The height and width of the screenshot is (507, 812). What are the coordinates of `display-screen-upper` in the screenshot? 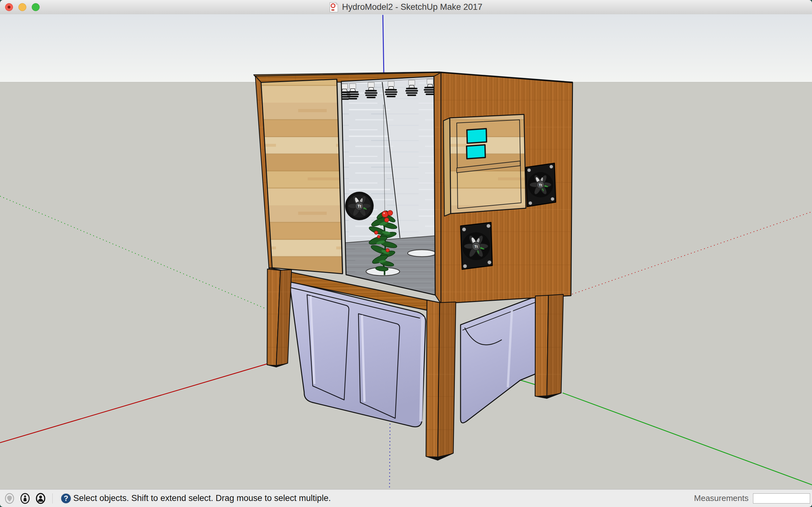 It's located at (477, 136).